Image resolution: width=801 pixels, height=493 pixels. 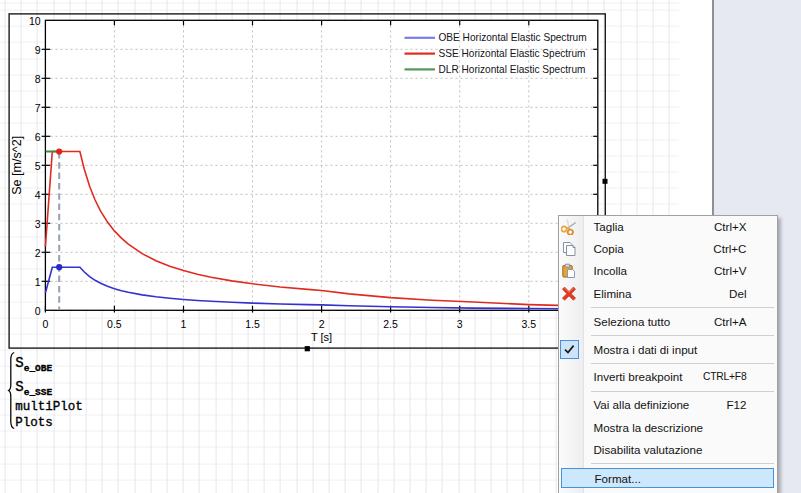 I want to click on svg-text: 6, so click(x=38, y=137).